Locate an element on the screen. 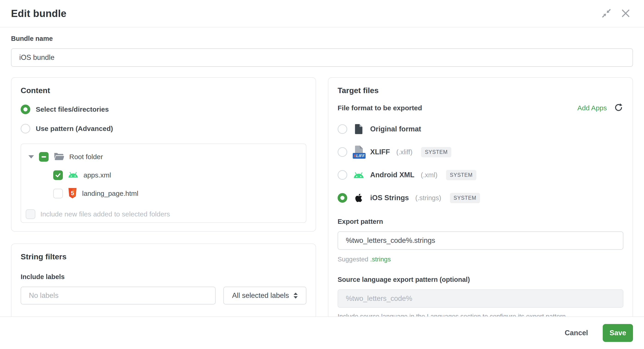  include-labels-label: Include labels is located at coordinates (164, 277).